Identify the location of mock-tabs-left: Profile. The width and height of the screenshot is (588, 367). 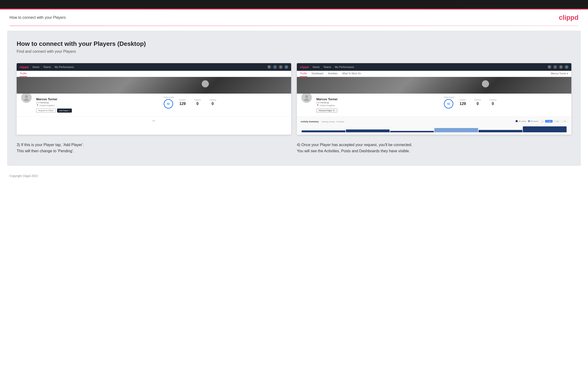
(154, 74).